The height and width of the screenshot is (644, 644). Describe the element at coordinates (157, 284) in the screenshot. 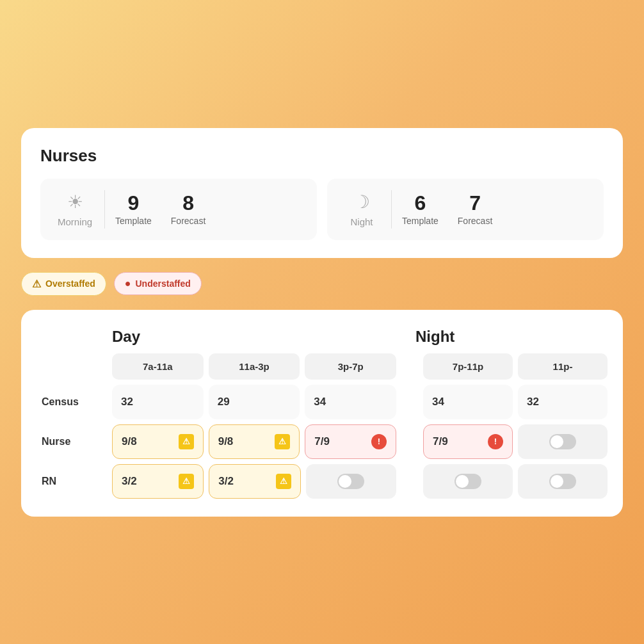

I see `understaffed-badge: ● Understaffed` at that location.